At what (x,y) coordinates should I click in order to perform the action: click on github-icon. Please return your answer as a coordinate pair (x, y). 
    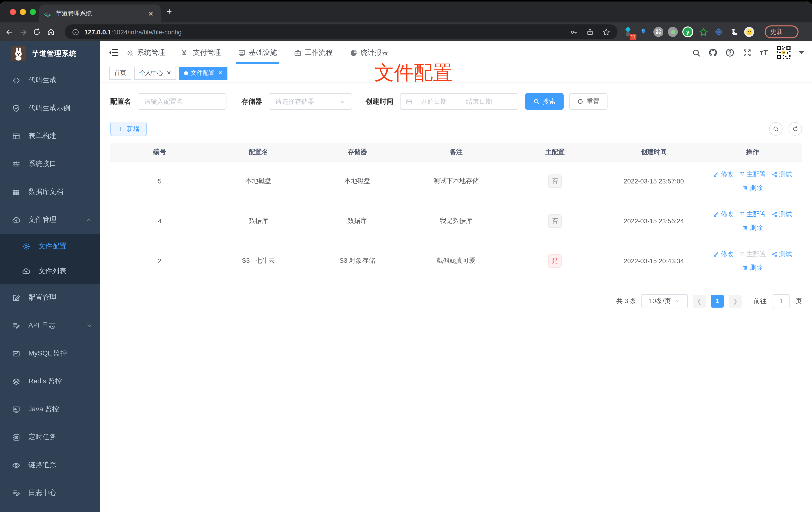
    Looking at the image, I should click on (713, 53).